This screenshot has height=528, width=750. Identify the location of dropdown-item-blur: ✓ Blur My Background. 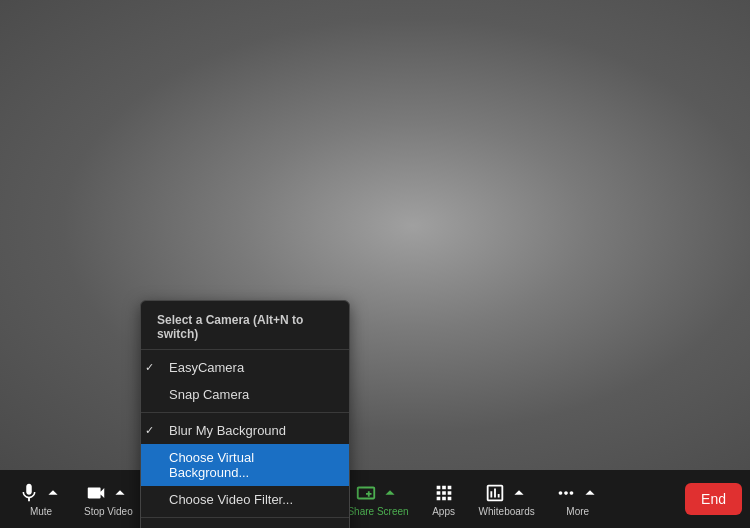
(245, 430).